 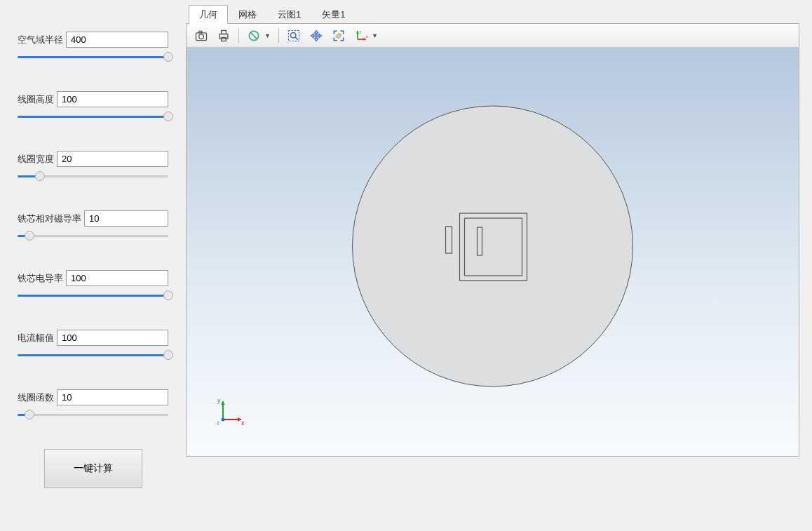 I want to click on param-row: 铁芯电导率, so click(x=93, y=286).